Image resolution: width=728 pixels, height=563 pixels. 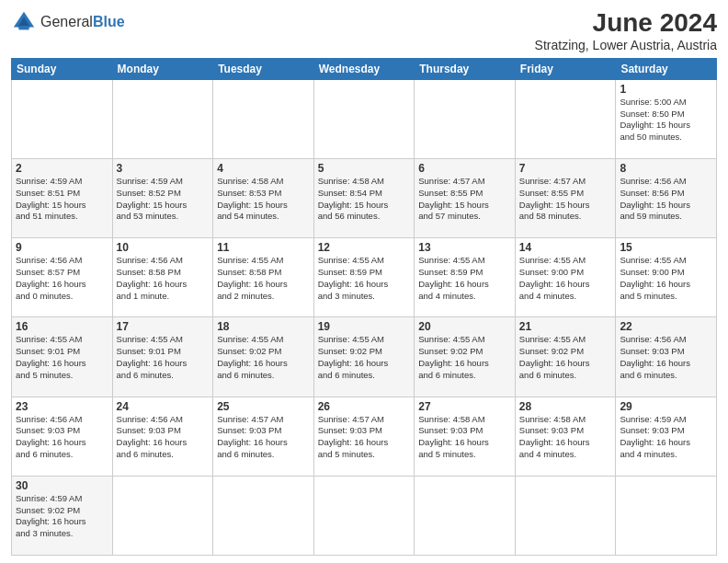 I want to click on day-number: 17, so click(x=164, y=327).